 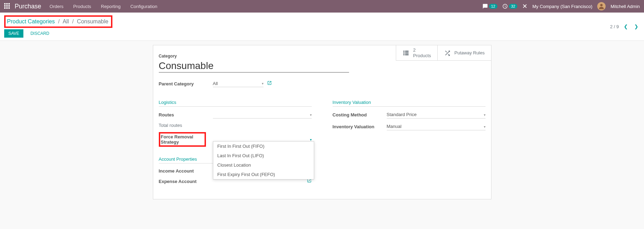 What do you see at coordinates (601, 6) in the screenshot?
I see `avatar` at bounding box center [601, 6].